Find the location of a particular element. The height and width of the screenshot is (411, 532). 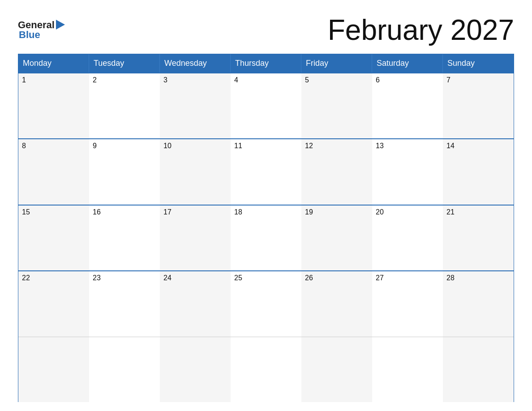

day-number: 11 is located at coordinates (238, 146).